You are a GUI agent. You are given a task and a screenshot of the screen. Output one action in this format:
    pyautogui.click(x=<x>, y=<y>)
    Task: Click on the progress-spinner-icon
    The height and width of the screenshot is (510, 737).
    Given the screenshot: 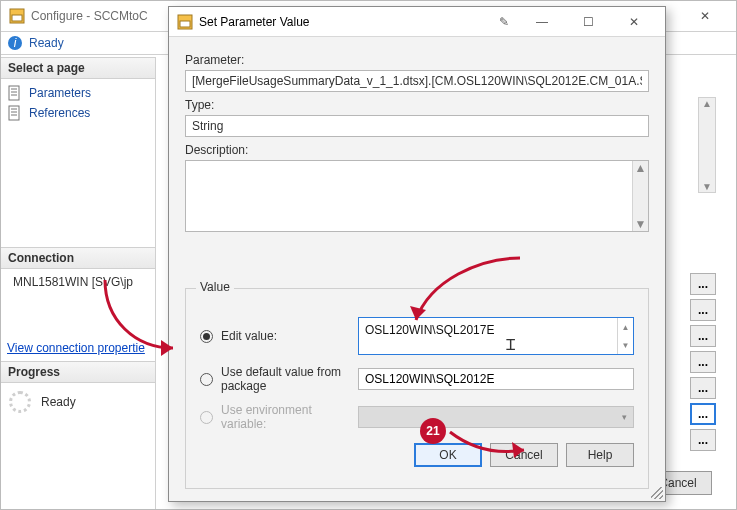 What is the action you would take?
    pyautogui.click(x=20, y=402)
    